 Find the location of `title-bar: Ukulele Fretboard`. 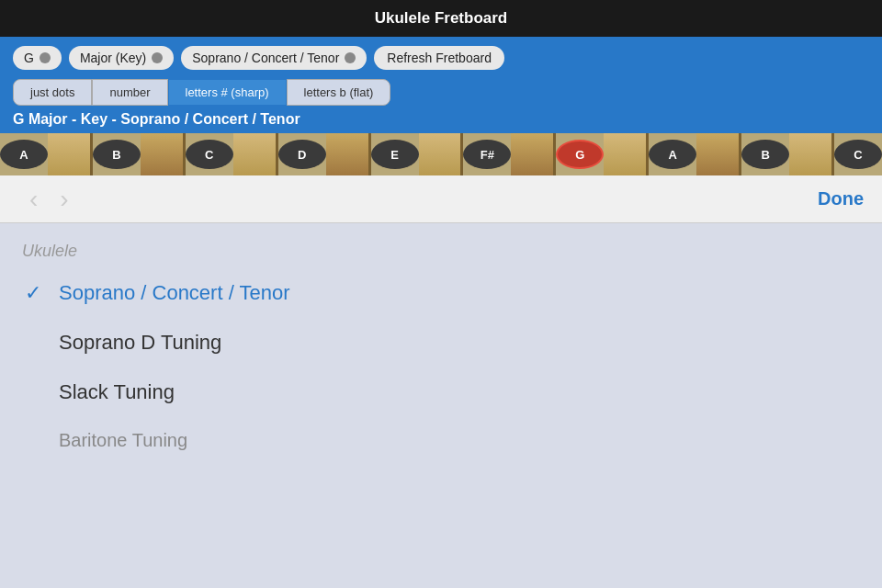

title-bar: Ukulele Fretboard is located at coordinates (441, 18).